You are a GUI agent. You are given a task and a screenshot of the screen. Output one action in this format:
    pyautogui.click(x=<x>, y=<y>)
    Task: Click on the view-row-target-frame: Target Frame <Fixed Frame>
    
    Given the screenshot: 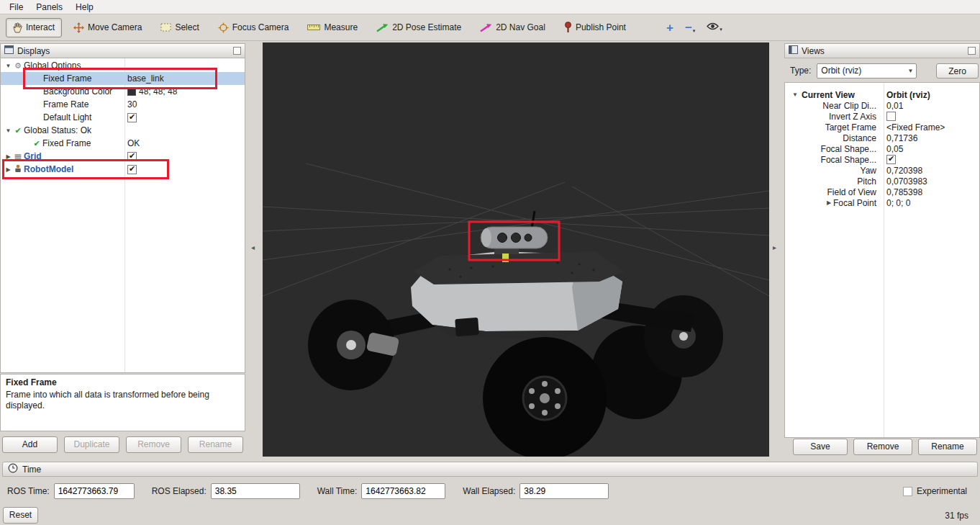 What is the action you would take?
    pyautogui.click(x=882, y=128)
    